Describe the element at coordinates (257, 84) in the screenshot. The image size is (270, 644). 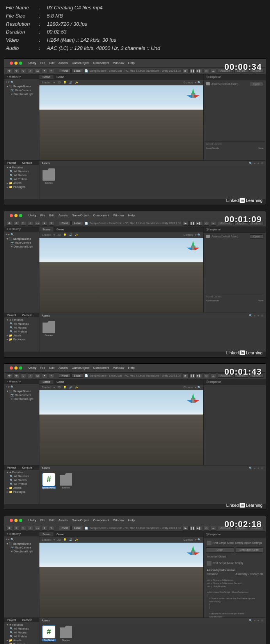
I see `open-button: Open` at that location.